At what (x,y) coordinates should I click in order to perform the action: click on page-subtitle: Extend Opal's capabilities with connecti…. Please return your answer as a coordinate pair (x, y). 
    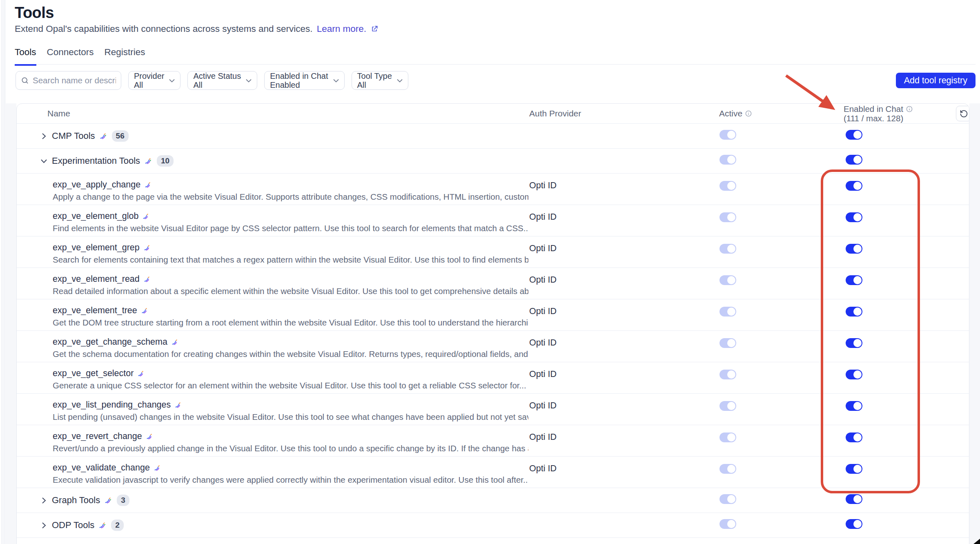
    Looking at the image, I should click on (197, 29).